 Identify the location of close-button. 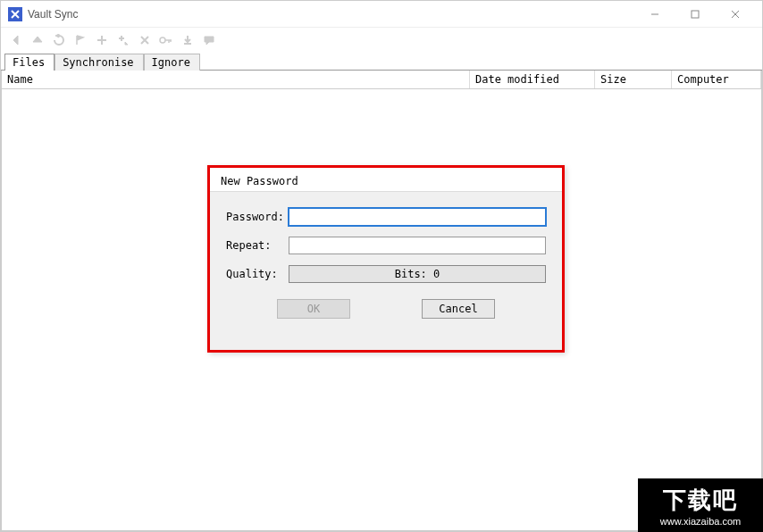
(734, 14).